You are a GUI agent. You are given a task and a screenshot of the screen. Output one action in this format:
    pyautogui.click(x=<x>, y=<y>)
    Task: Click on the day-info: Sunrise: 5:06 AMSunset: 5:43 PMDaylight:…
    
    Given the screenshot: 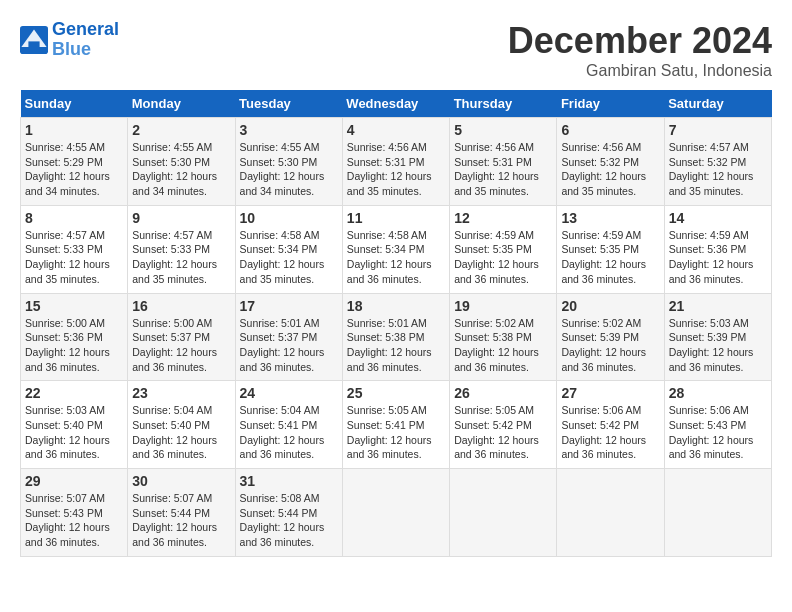 What is the action you would take?
    pyautogui.click(x=718, y=432)
    